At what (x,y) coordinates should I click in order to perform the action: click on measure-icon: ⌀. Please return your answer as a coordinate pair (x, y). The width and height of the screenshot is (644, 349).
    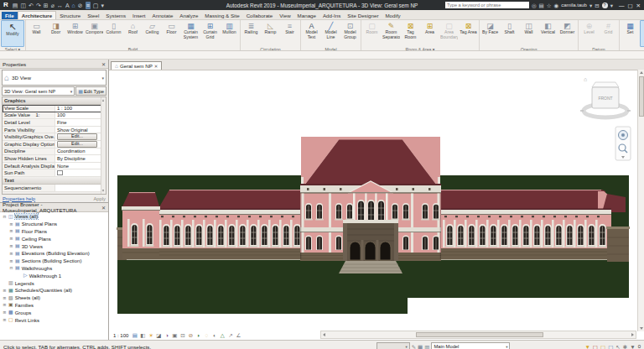
    Looking at the image, I should click on (53, 5).